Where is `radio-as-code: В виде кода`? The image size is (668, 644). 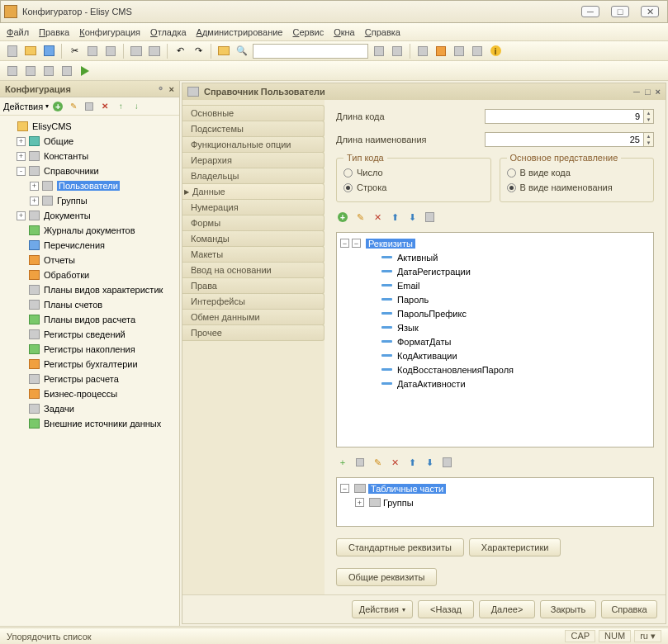
radio-as-code: В виде кода is located at coordinates (577, 173).